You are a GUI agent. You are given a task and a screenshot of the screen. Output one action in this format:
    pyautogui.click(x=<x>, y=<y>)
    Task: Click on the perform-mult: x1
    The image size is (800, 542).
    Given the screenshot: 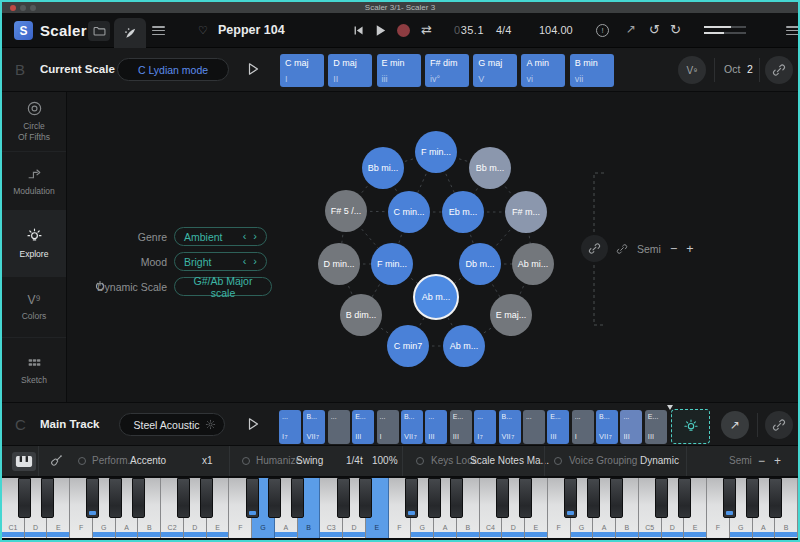 What is the action you would take?
    pyautogui.click(x=208, y=461)
    